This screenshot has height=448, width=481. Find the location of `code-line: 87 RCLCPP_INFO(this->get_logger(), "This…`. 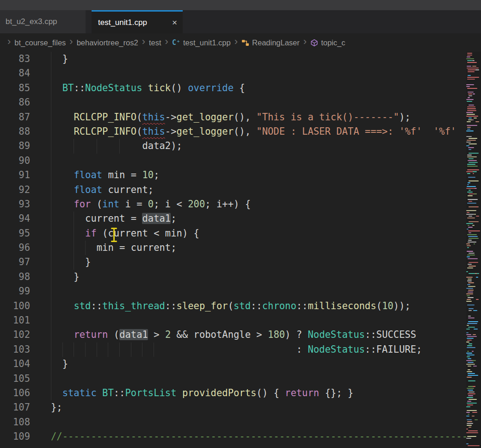

code-line: 87 RCLCPP_INFO(this->get_logger(), "This… is located at coordinates (240, 118).